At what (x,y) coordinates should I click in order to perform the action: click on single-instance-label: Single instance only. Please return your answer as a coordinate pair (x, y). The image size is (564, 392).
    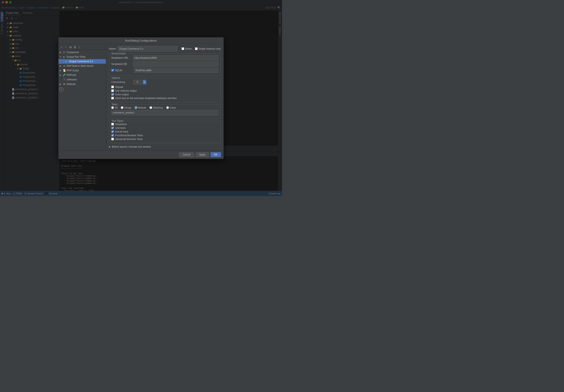
    Looking at the image, I should click on (209, 49).